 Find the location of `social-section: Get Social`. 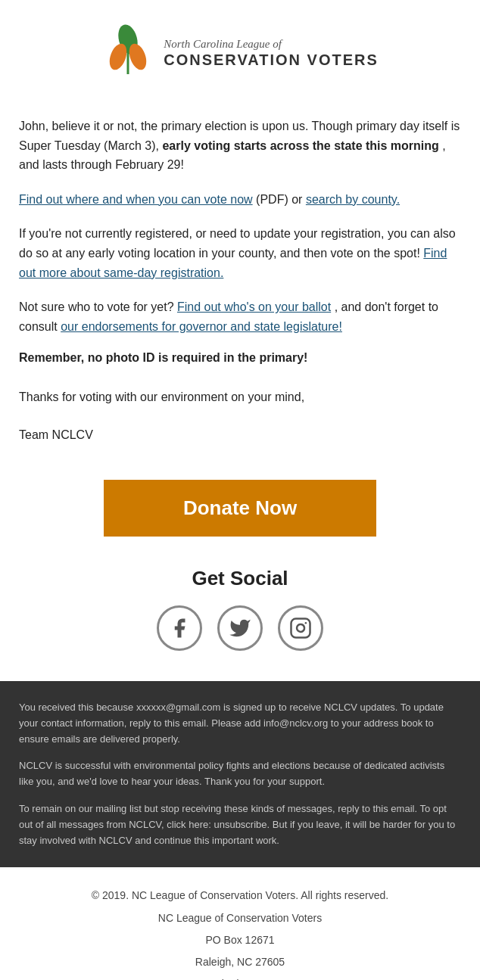

social-section: Get Social is located at coordinates (240, 621).